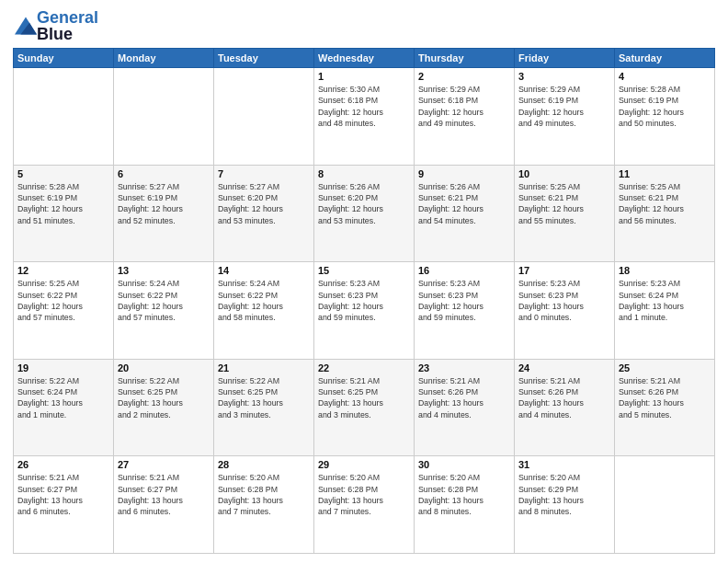 The width and height of the screenshot is (728, 563). What do you see at coordinates (665, 270) in the screenshot?
I see `day-number: 18` at bounding box center [665, 270].